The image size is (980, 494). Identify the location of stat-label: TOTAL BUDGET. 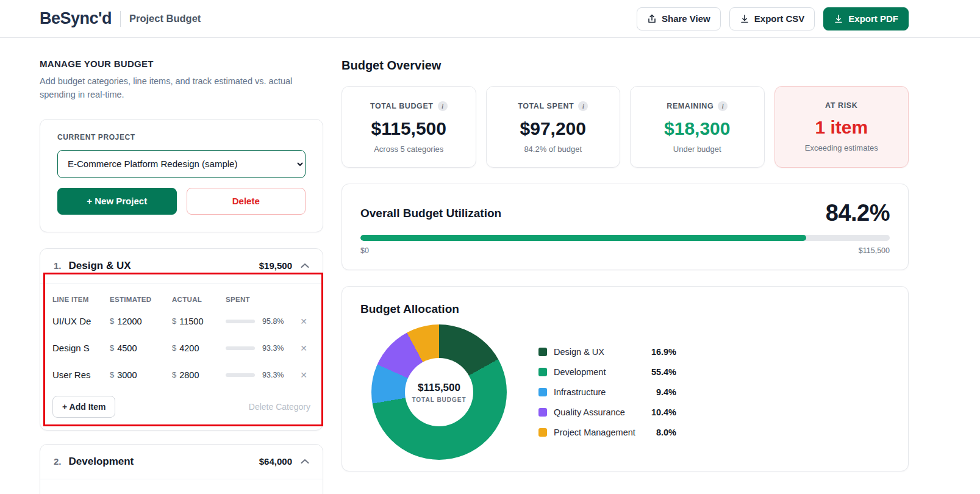
(402, 106).